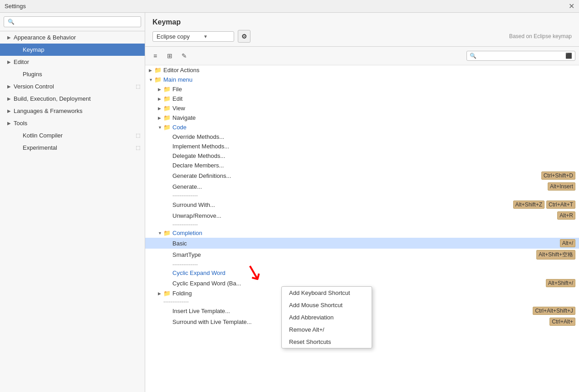 The image size is (579, 392). Describe the element at coordinates (362, 255) in the screenshot. I see `tree-item: SmartTypeAlt+Shift+空格` at that location.